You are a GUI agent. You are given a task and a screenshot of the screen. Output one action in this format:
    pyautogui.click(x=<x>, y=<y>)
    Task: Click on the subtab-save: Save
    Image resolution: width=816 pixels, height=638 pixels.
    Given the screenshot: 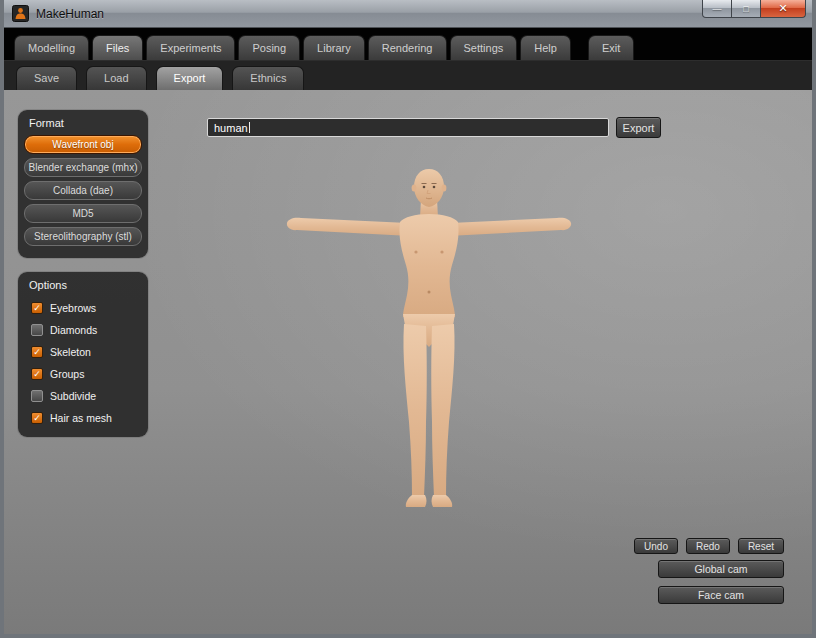 What is the action you would take?
    pyautogui.click(x=46, y=78)
    